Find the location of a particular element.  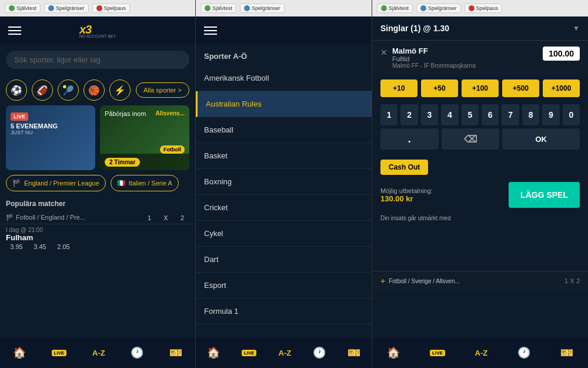

nav-clock-2: 🕐 is located at coordinates (319, 353).